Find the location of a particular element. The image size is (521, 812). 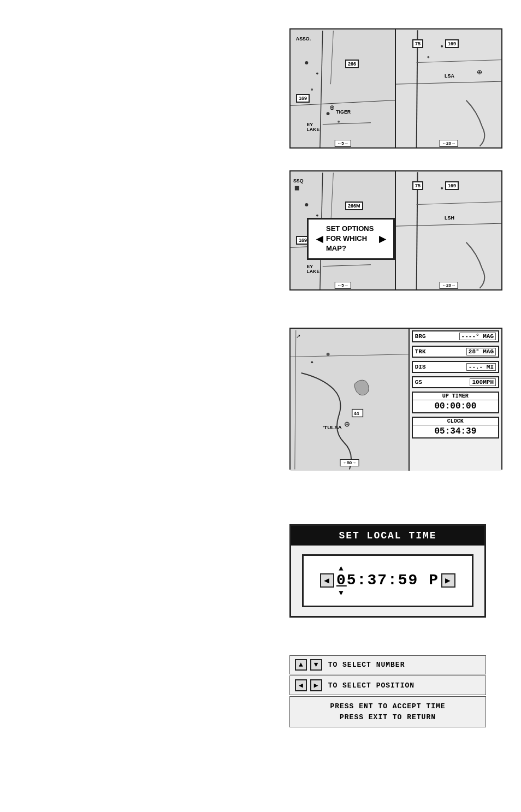

up-timer-label: UP TIMER is located at coordinates (455, 396).